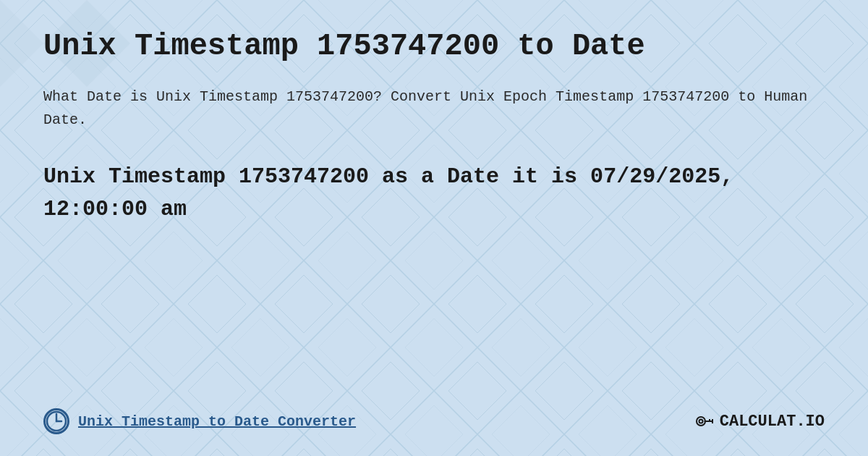  What do you see at coordinates (434, 109) in the screenshot?
I see `page-description: What Date is Unix Timestamp 1753747200? …` at bounding box center [434, 109].